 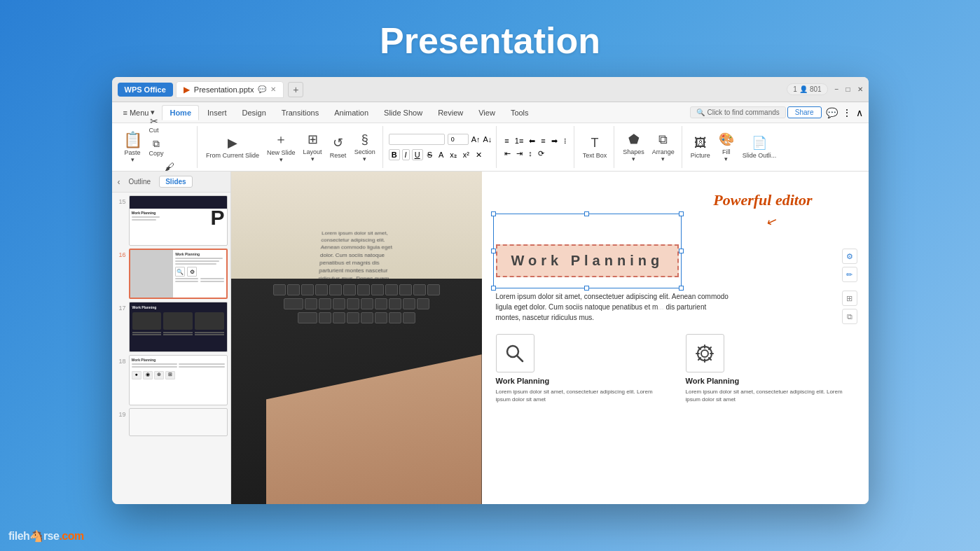 I want to click on tab-animation: Animation, so click(x=352, y=113).